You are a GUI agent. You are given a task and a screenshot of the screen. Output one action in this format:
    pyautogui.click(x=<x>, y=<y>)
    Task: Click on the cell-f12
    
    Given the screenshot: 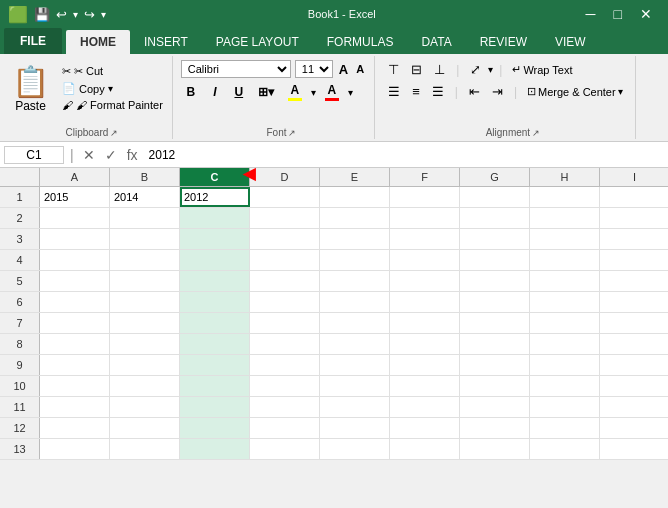 What is the action you would take?
    pyautogui.click(x=425, y=428)
    